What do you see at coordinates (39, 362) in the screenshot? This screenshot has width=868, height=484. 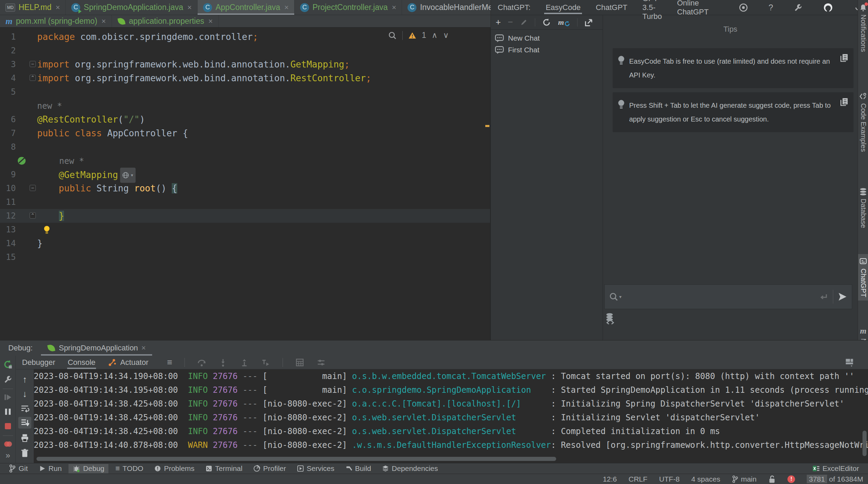 I see `tab-debugger: Debugger` at bounding box center [39, 362].